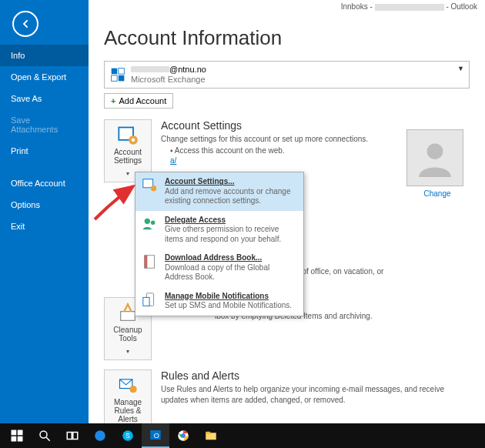 The image size is (485, 448). What do you see at coordinates (231, 182) in the screenshot?
I see `dd-title: Account Settings...` at bounding box center [231, 182].